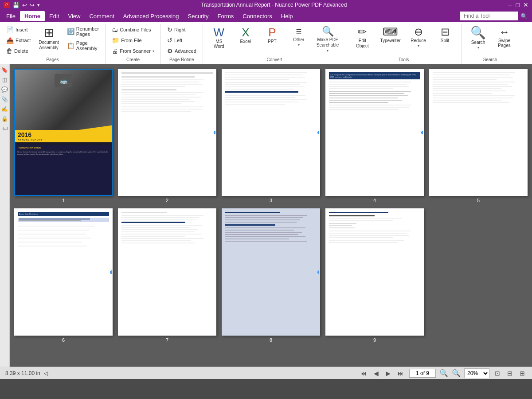 Image resolution: width=532 pixels, height=399 pixels. What do you see at coordinates (445, 41) in the screenshot?
I see `split-label: Split` at bounding box center [445, 41].